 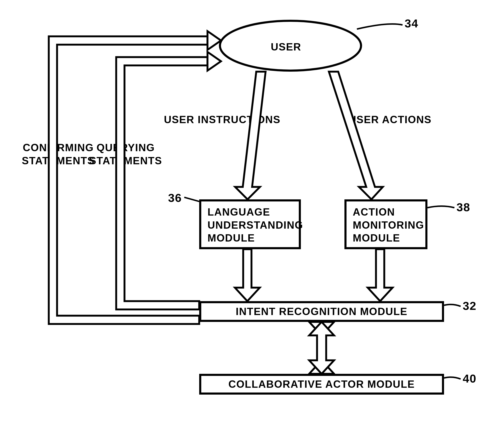 What do you see at coordinates (250, 224) in the screenshot?
I see `language-understanding-module: LANGUAGEUNDERSTANDINGMODULE` at bounding box center [250, 224].